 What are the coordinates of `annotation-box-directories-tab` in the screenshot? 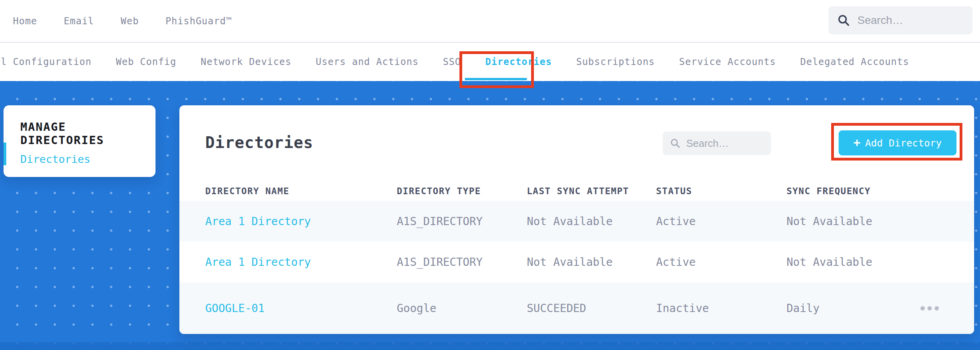 It's located at (497, 70).